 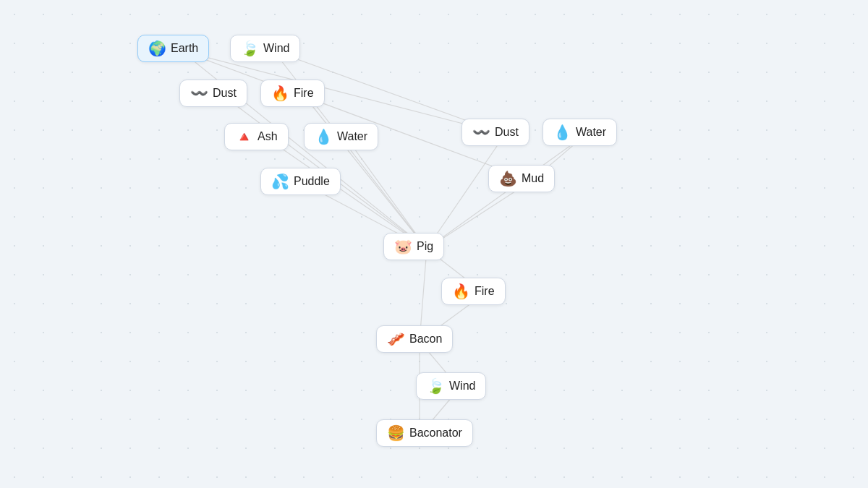 I want to click on node-label-water1: Water, so click(x=352, y=137).